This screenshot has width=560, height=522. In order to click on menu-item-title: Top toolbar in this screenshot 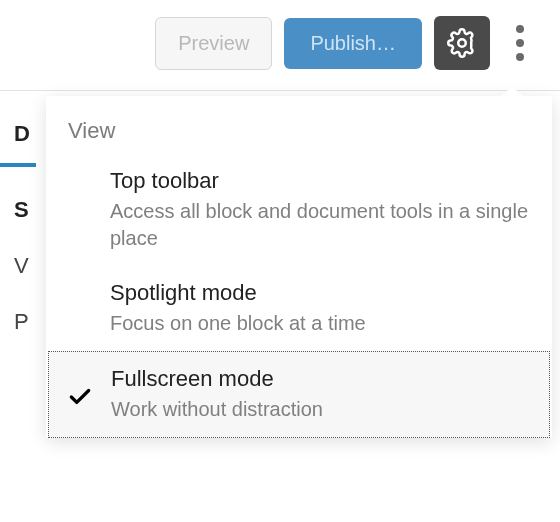, I will do `click(320, 181)`.